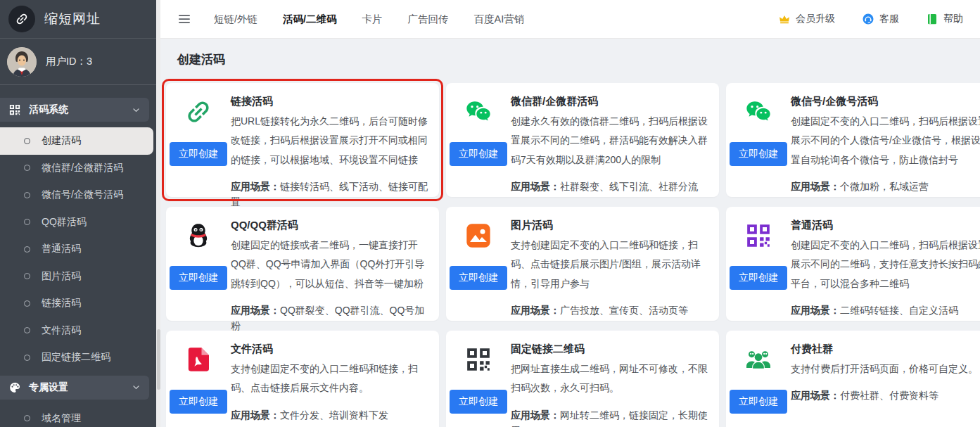  Describe the element at coordinates (75, 388) in the screenshot. I see `sidebar-group-exclusive-settings: 专属设置` at that location.